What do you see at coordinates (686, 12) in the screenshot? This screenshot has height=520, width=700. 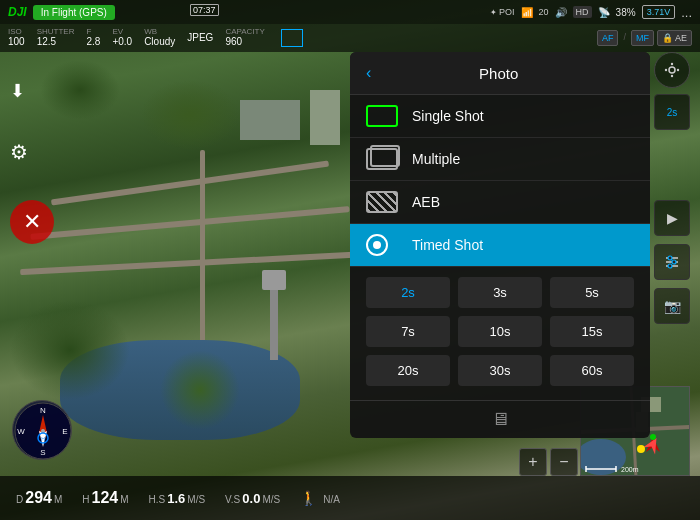 I see `more-options-btn: ...` at bounding box center [686, 12].